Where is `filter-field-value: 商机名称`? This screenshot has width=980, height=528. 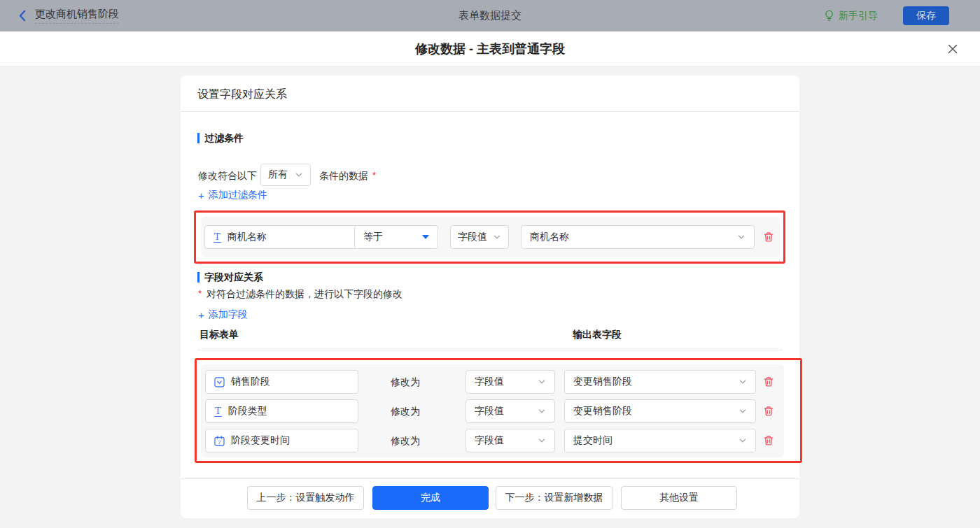
filter-field-value: 商机名称 is located at coordinates (247, 237).